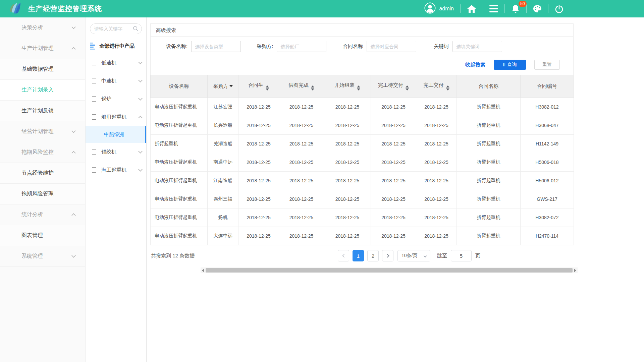 This screenshot has width=644, height=362. I want to click on home-button, so click(472, 9).